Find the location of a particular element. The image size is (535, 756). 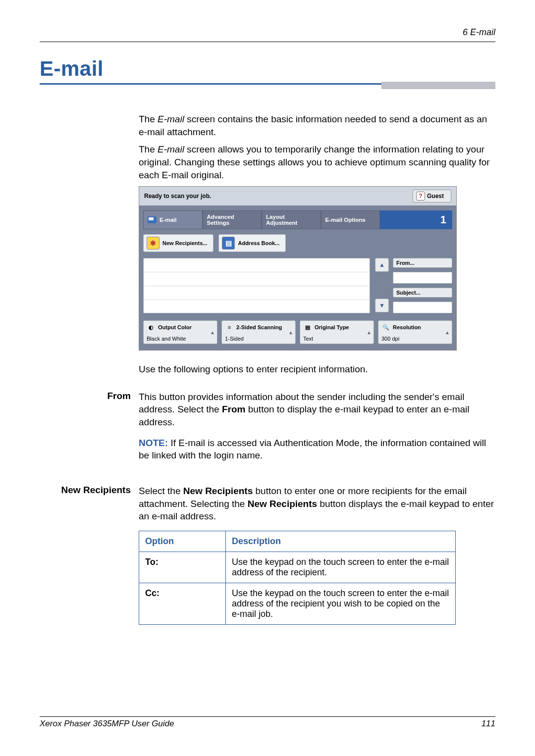

output-color-icon: ◐ is located at coordinates (151, 327).